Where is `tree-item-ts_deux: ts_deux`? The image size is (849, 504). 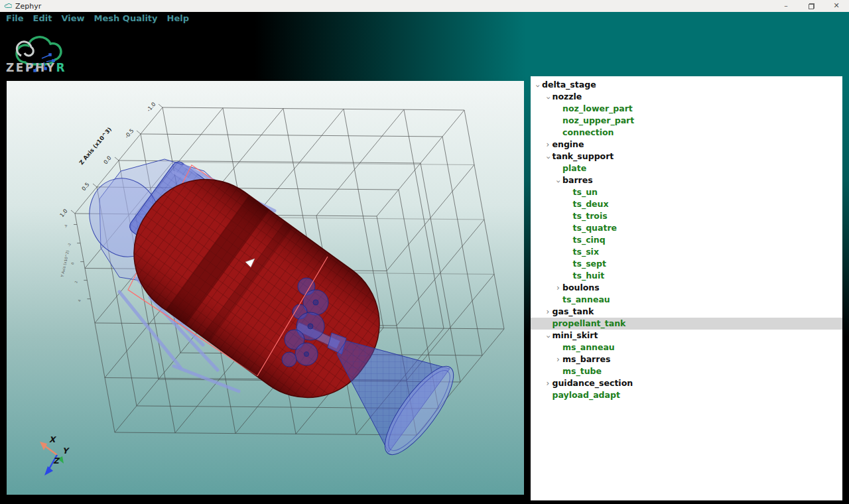 tree-item-ts_deux: ts_deux is located at coordinates (686, 204).